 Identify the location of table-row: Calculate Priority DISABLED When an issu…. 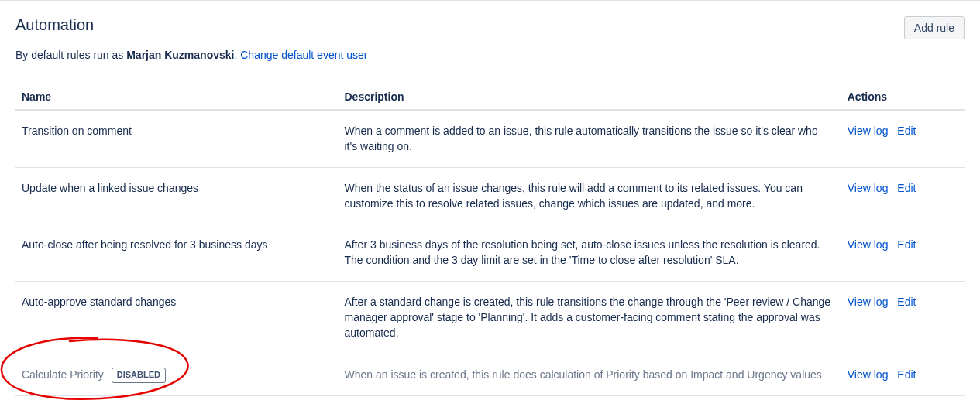
(490, 375).